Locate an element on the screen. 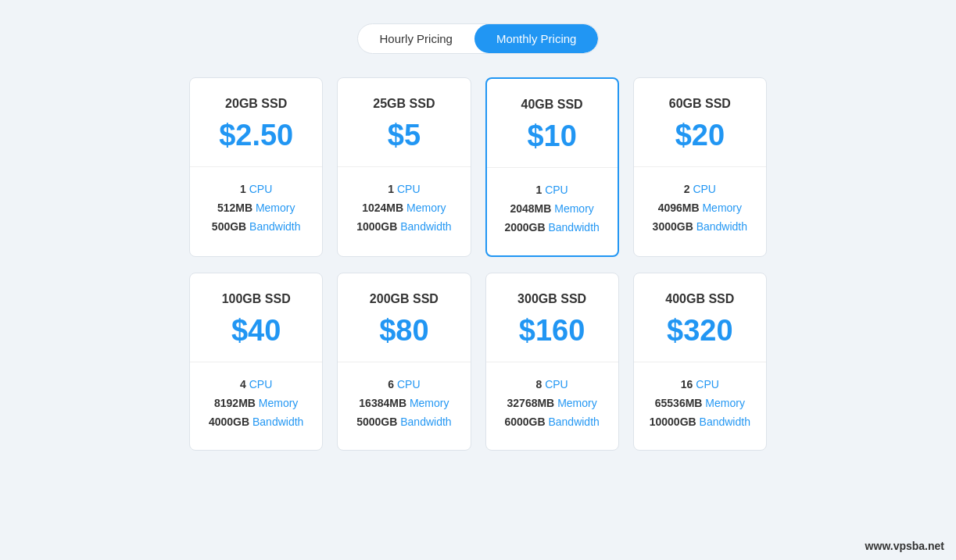 This screenshot has width=956, height=560. monthly-pricing-button: Monthly Pricing is located at coordinates (536, 39).